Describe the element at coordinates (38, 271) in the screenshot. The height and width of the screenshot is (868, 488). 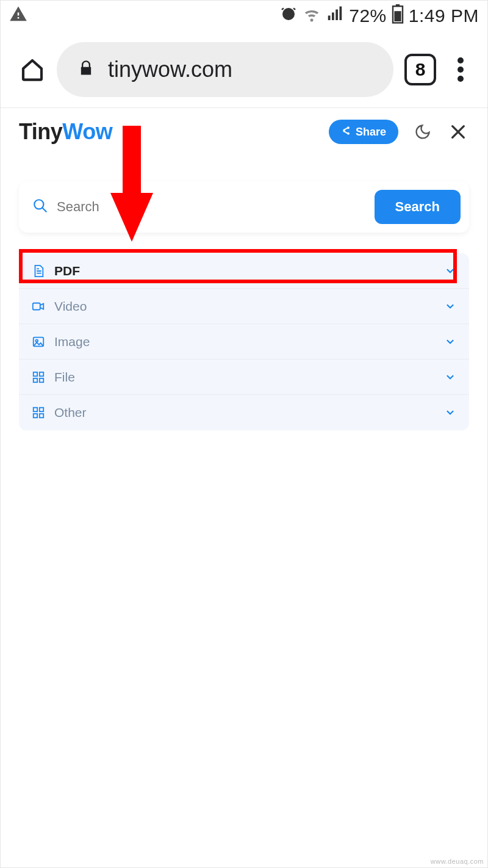
I see `document-icon` at that location.